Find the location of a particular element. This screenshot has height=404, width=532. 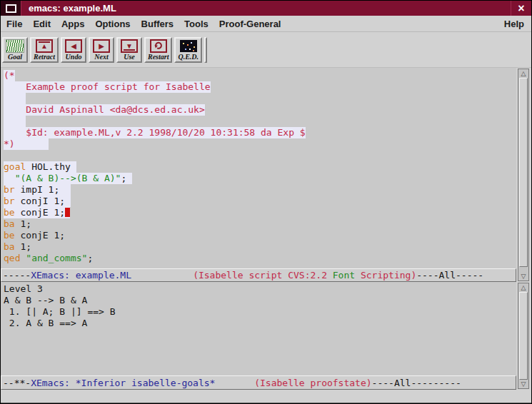

goals-scrollbar-trough: △ ▽ is located at coordinates (523, 335).